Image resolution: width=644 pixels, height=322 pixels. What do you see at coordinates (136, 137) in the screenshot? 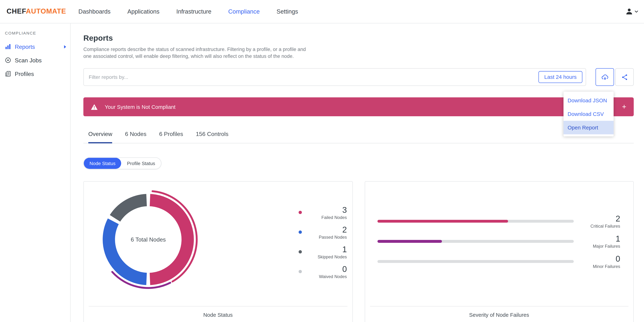
I see `tab-nodes: 6 Nodes` at bounding box center [136, 137].